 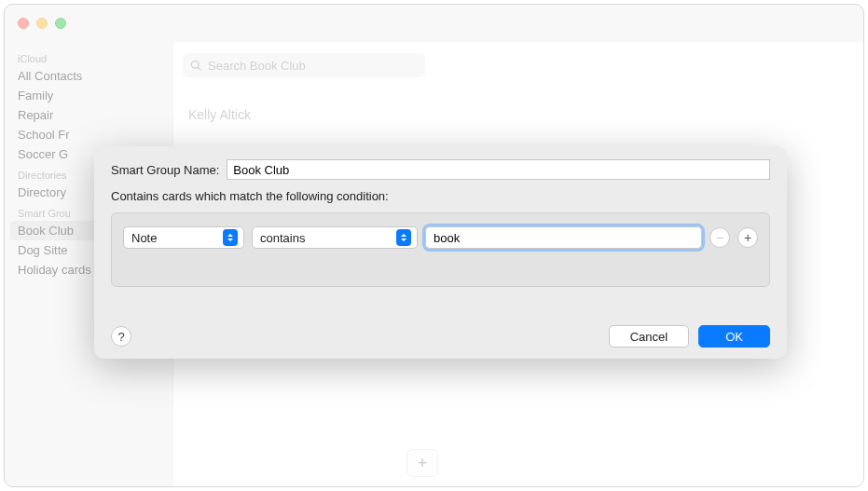 What do you see at coordinates (121, 336) in the screenshot?
I see `help-button: ?` at bounding box center [121, 336].